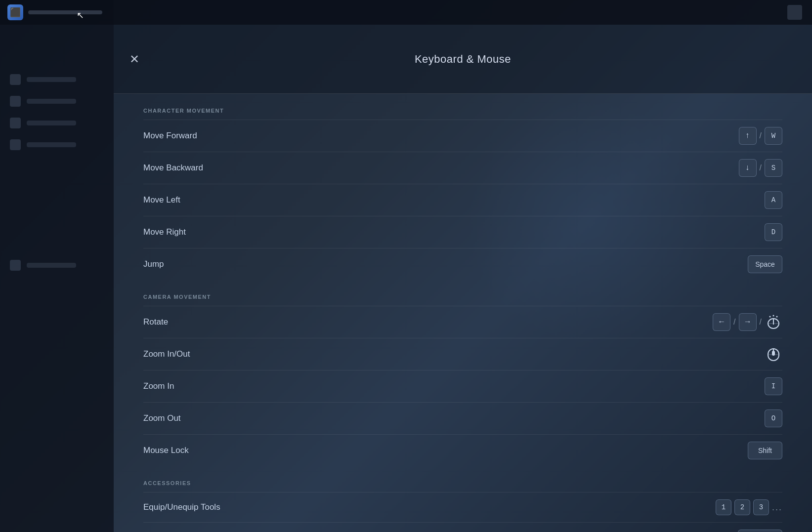  I want to click on key-wide: Shift, so click(765, 450).